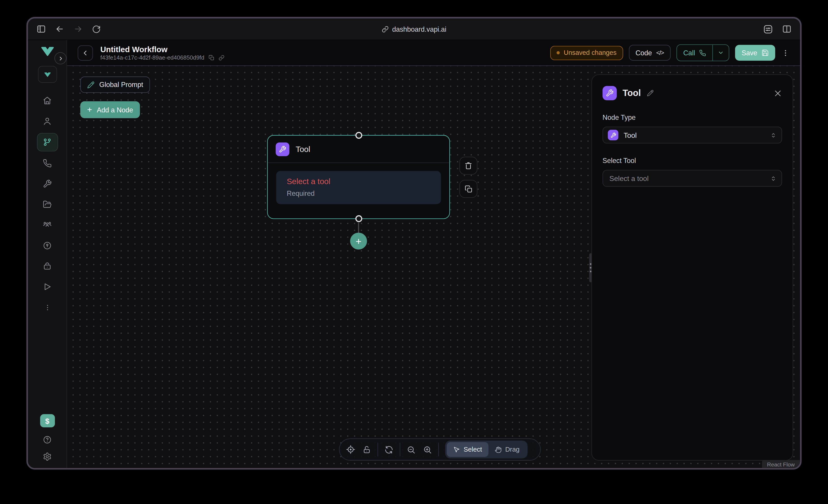  I want to click on select-tool-select: Select a tool, so click(692, 178).